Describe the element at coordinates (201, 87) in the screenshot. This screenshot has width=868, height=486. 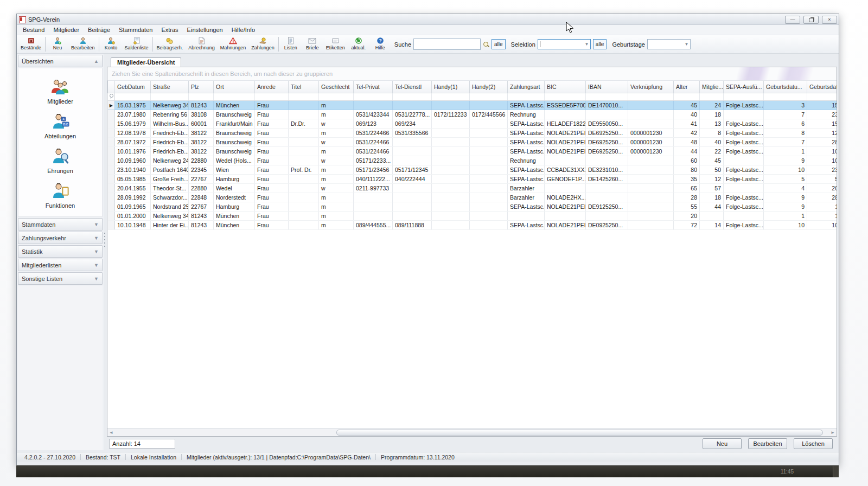
I see `column-header: Plz` at that location.